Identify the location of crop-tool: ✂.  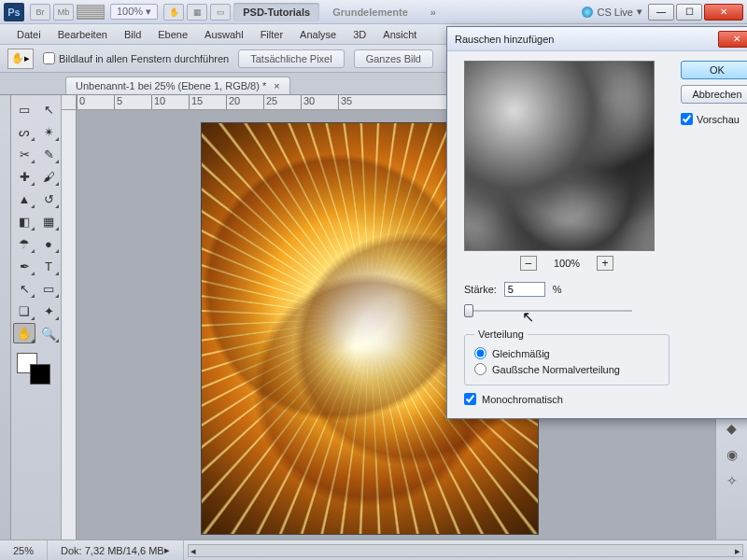
(24, 154).